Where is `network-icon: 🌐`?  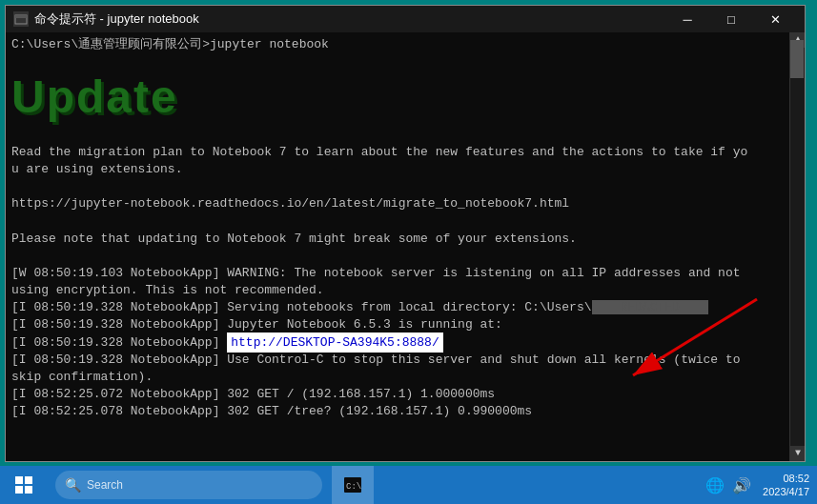 network-icon: 🌐 is located at coordinates (715, 486).